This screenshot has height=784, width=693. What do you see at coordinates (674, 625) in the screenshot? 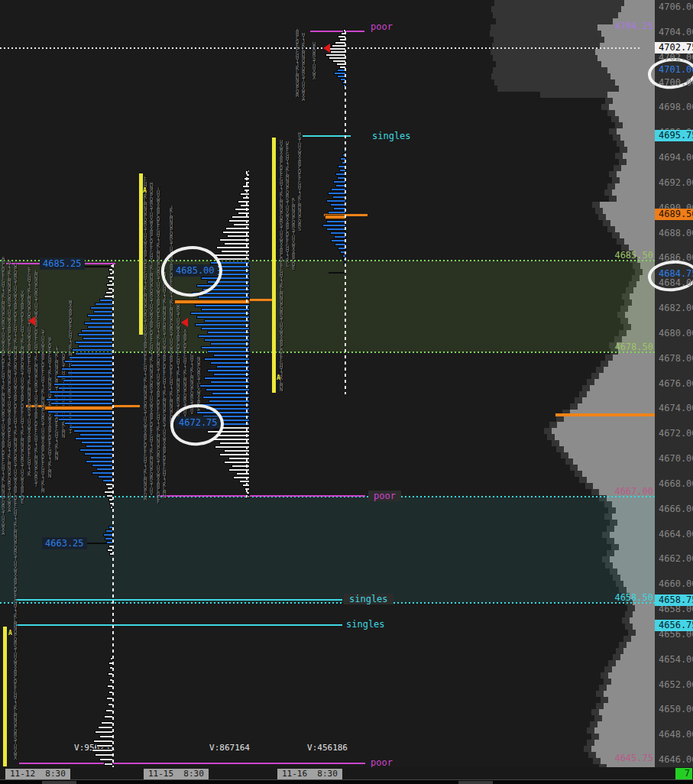
I see `axis-label-4656-75: 4656.75` at bounding box center [674, 625].